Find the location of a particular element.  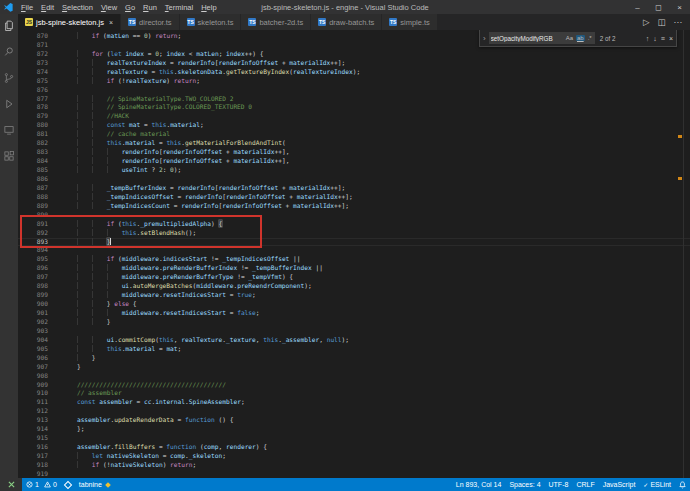

gutter-line-number: 874 is located at coordinates (33, 72).